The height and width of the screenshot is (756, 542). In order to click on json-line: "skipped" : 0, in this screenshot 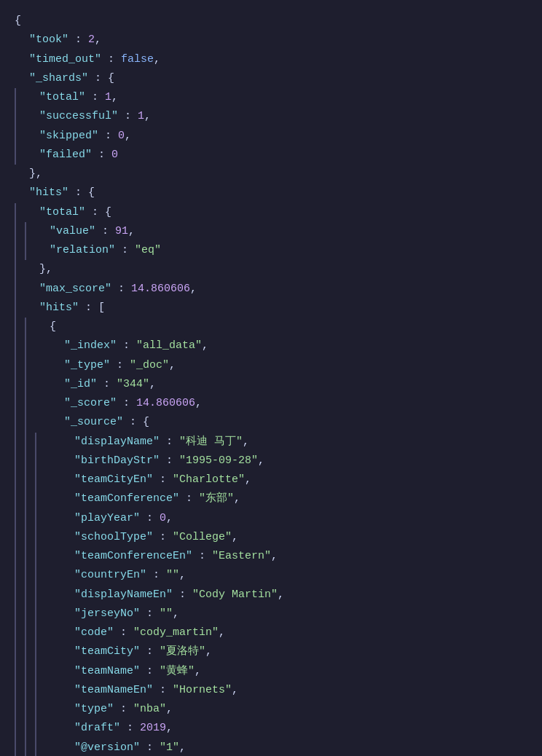, I will do `click(271, 136)`.